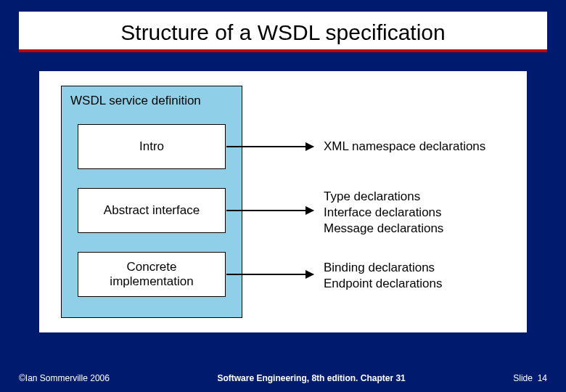  Describe the element at coordinates (64, 378) in the screenshot. I see `footer-copyright: ©Ian Sommerville 2006` at that location.